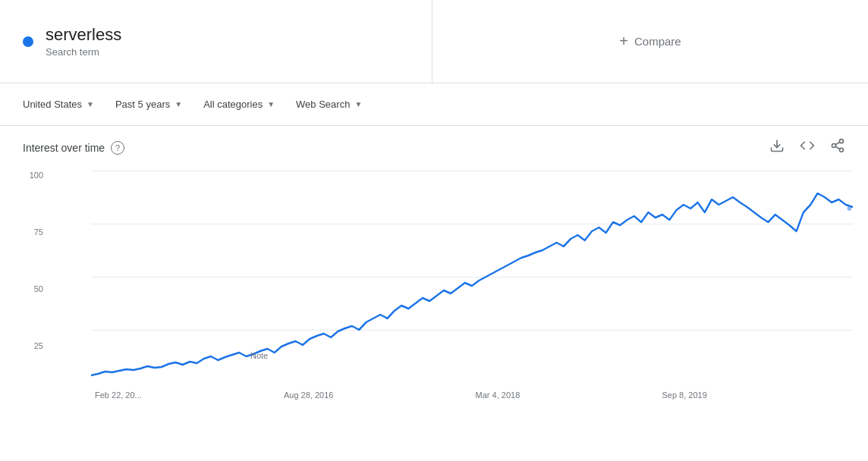 The image size is (868, 461). I want to click on location-filter: United States ▼, so click(58, 105).